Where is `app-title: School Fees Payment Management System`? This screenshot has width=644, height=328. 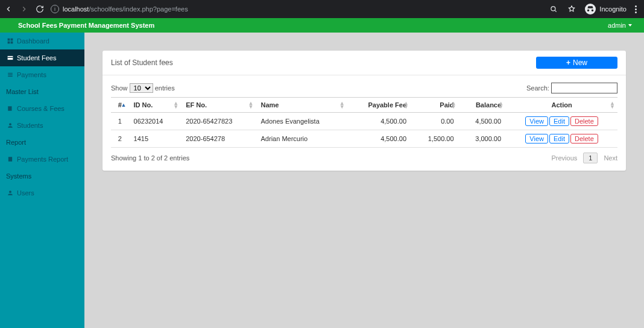 app-title: School Fees Payment Management System is located at coordinates (86, 25).